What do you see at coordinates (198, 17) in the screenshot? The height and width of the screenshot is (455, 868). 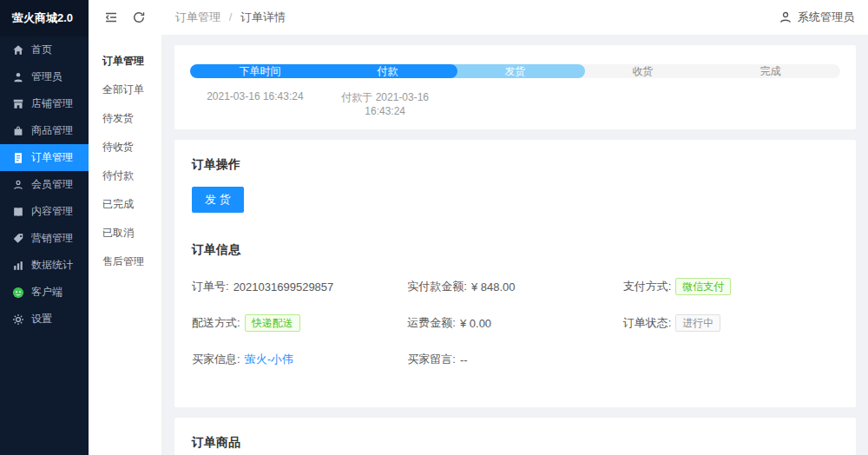 I see `breadcrumb-parent: 订单管理` at bounding box center [198, 17].